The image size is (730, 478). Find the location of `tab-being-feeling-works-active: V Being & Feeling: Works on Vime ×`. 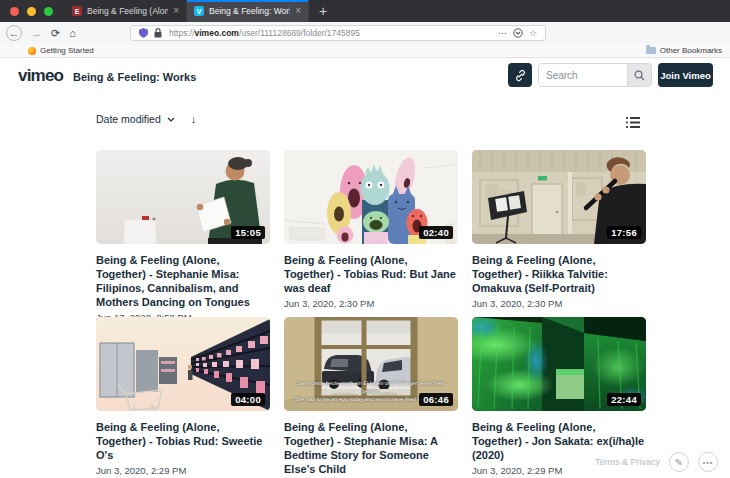

tab-being-feeling-works-active: V Being & Feeling: Works on Vime × is located at coordinates (248, 11).